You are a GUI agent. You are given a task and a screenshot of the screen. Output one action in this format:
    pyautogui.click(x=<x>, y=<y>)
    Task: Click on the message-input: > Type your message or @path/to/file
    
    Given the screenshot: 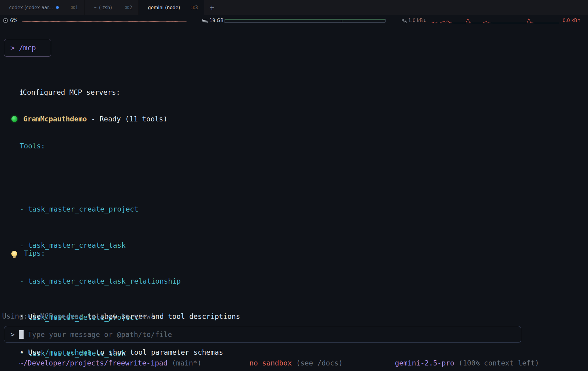 What is the action you would take?
    pyautogui.click(x=263, y=334)
    